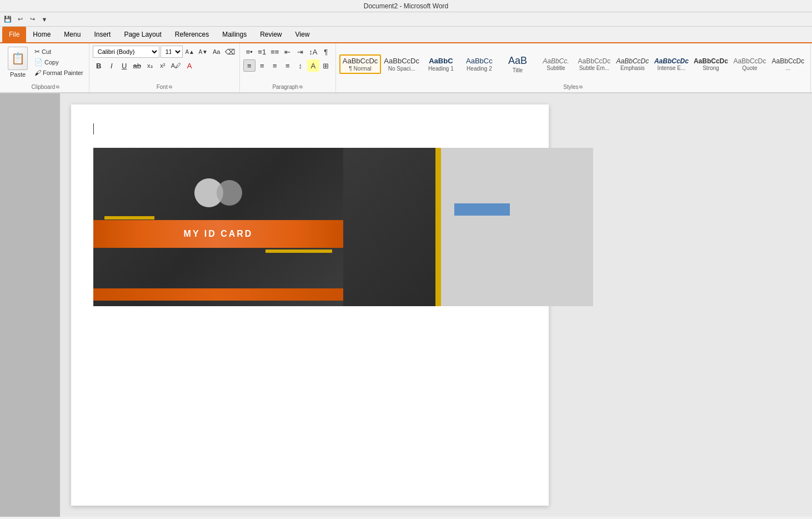  Describe the element at coordinates (313, 66) in the screenshot. I see `shading-button: A` at that location.